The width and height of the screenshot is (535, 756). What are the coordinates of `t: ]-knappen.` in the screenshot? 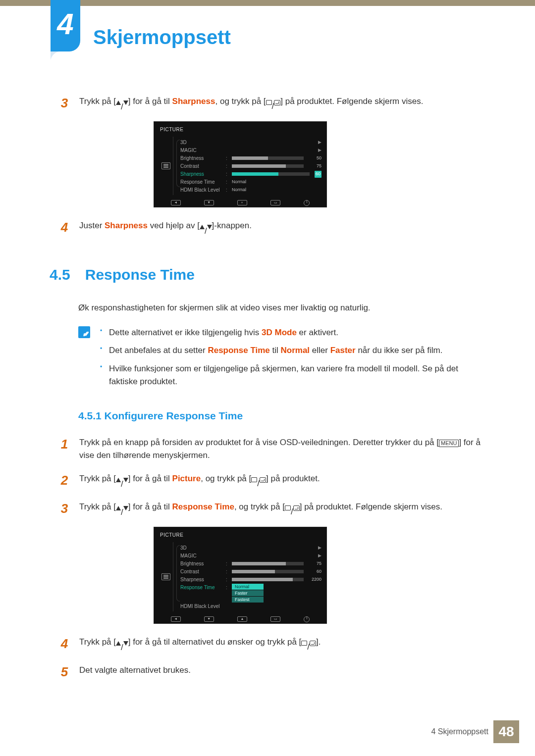 It's located at (232, 226).